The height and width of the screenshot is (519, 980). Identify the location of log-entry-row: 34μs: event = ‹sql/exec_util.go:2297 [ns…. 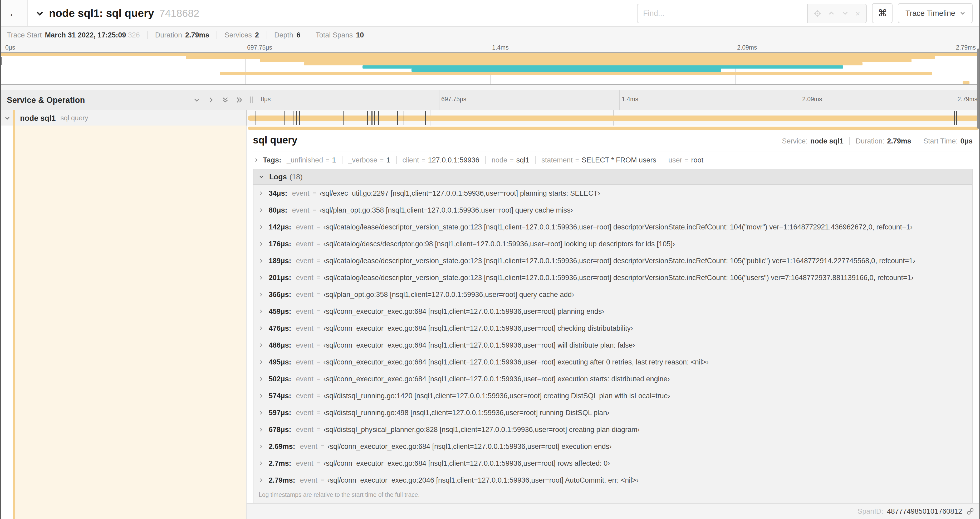
(612, 193).